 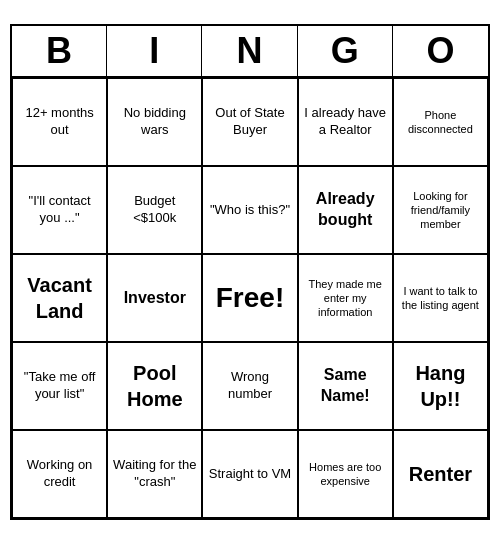 I want to click on bingo-letter-b: B, so click(x=60, y=51).